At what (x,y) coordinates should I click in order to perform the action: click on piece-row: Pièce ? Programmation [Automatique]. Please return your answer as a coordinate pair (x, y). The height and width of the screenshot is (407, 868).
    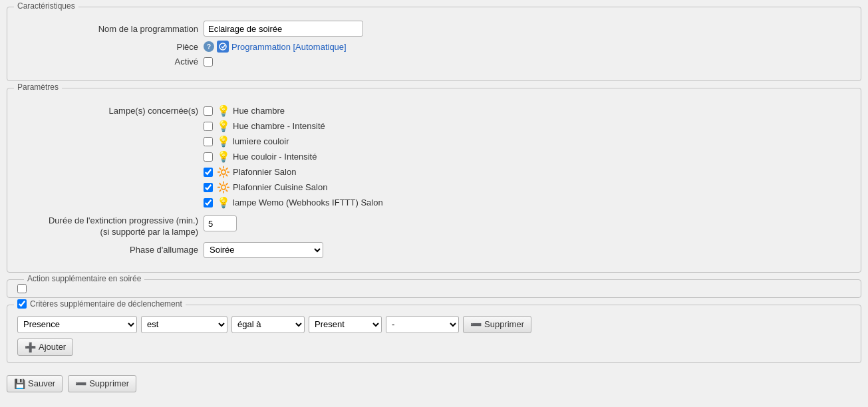
    Looking at the image, I should click on (434, 47).